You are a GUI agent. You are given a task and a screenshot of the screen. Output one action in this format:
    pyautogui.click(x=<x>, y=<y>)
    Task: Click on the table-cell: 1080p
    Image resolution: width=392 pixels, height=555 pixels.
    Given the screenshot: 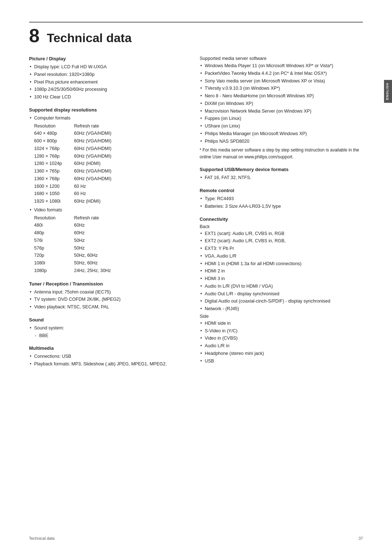 What is the action you would take?
    pyautogui.click(x=54, y=271)
    